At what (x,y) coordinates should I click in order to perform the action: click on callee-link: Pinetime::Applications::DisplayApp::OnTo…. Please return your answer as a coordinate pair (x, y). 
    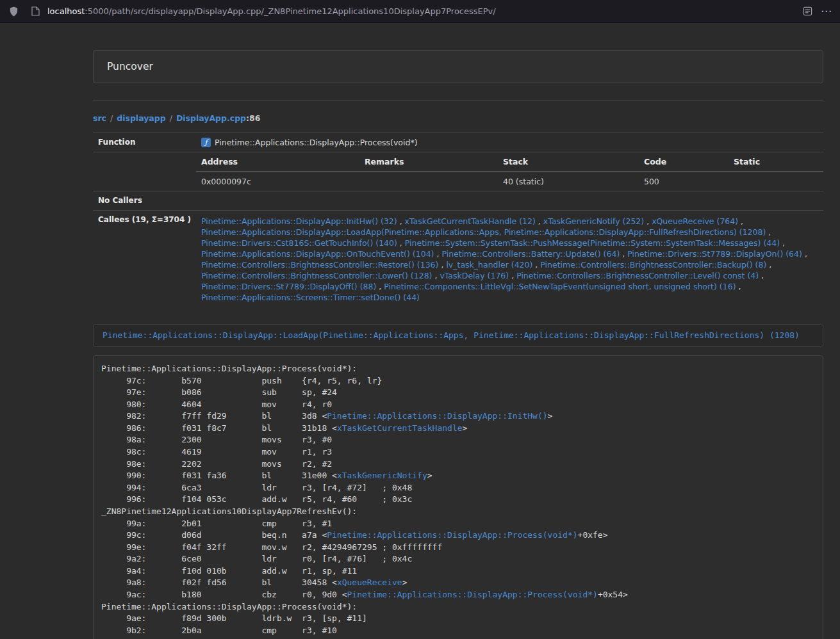
    Looking at the image, I should click on (318, 254).